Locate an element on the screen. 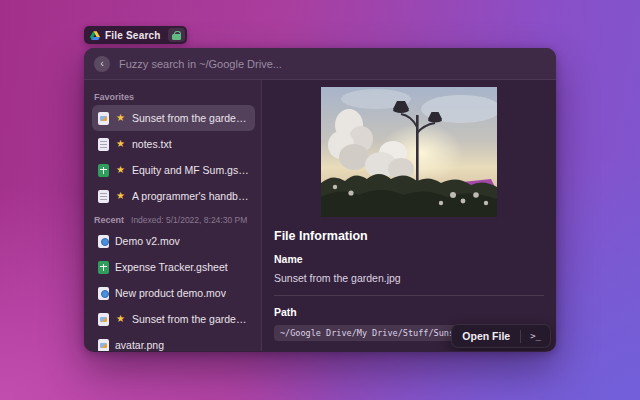  file-name: A programmer's handbook.p... is located at coordinates (190, 196).